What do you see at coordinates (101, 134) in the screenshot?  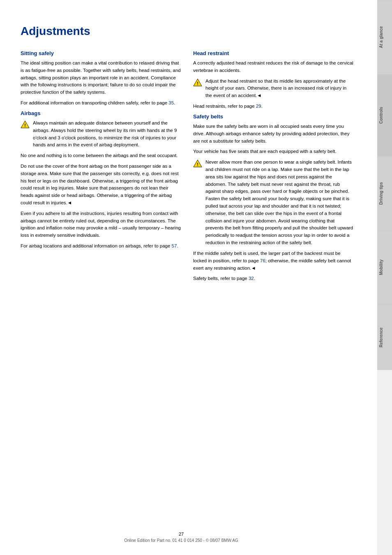 I see `airbags-warning1: ! Always maintain an adequate distance b…` at bounding box center [101, 134].